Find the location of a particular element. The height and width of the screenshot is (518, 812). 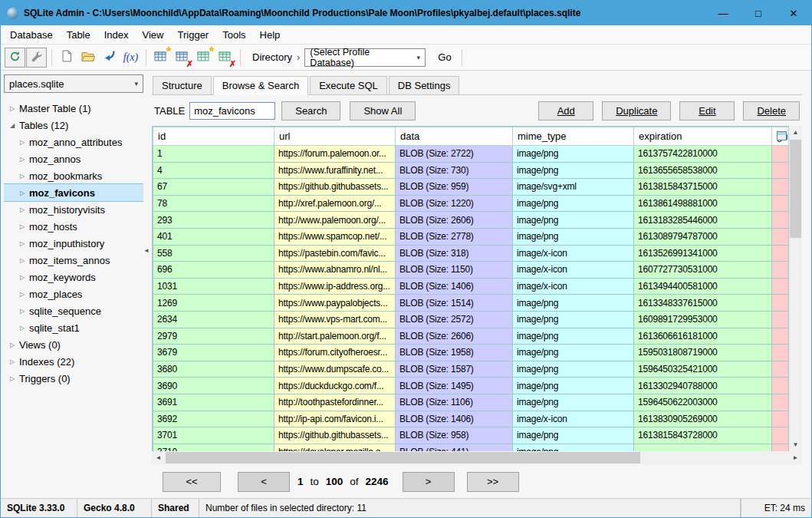

tab-execute-sql: Execute SQL is located at coordinates (348, 85).